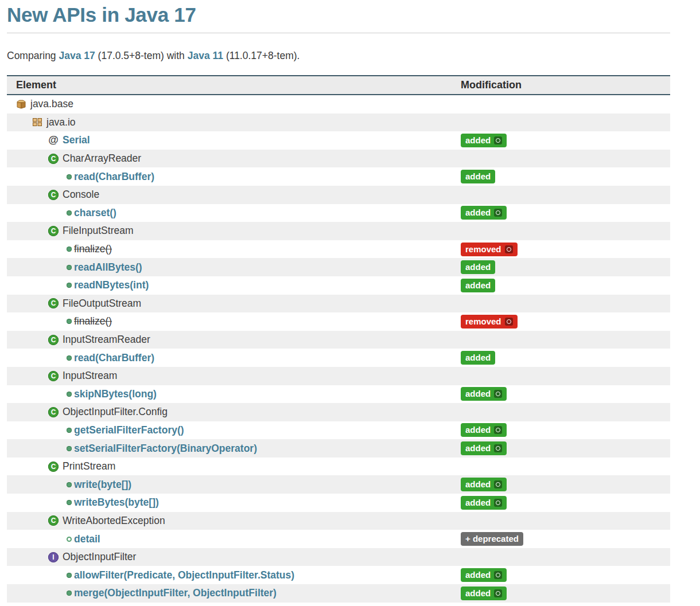 The width and height of the screenshot is (700, 606). What do you see at coordinates (339, 249) in the screenshot?
I see `table-row: finalize() removed` at bounding box center [339, 249].